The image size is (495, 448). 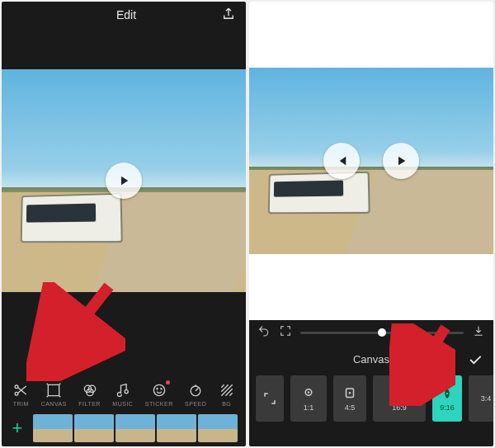 What do you see at coordinates (159, 404) in the screenshot?
I see `tool-label: STICKER` at bounding box center [159, 404].